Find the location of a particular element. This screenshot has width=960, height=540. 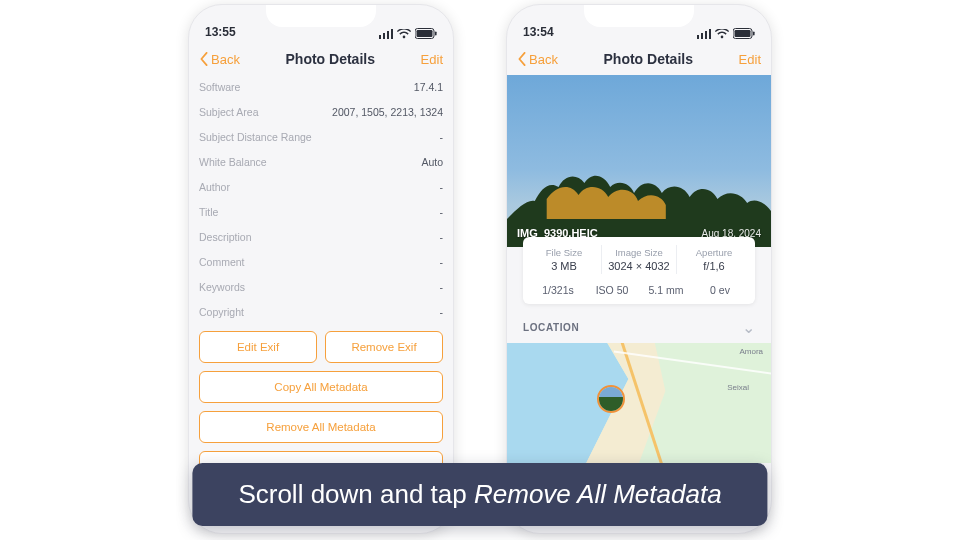

focal-value: 5.1 mm is located at coordinates (666, 290).